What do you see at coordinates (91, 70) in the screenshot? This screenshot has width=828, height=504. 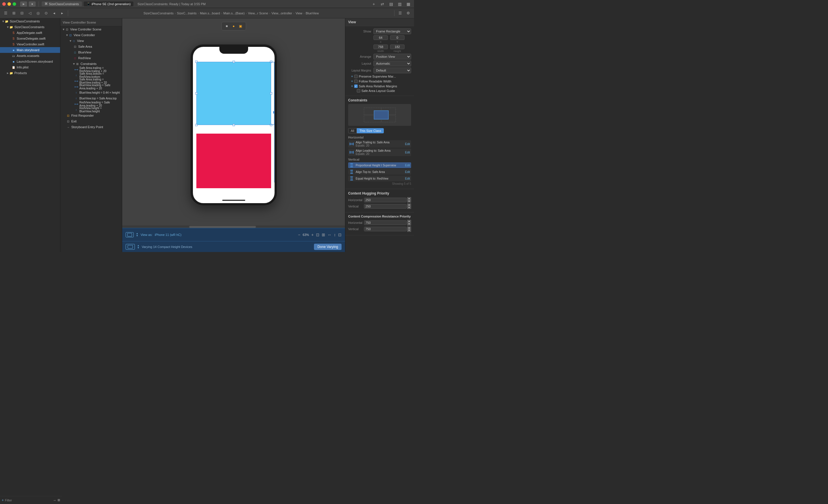 I see `outline-c1: ⟷ Safe Area.trailing = RedView.trailing …` at bounding box center [91, 70].